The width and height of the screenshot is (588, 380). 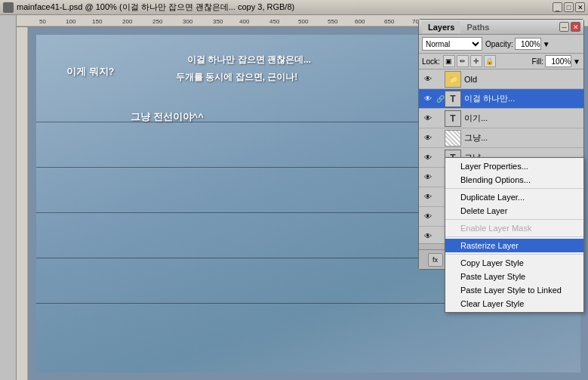 What do you see at coordinates (463, 61) in the screenshot?
I see `lock-paint-button: ✏` at bounding box center [463, 61].